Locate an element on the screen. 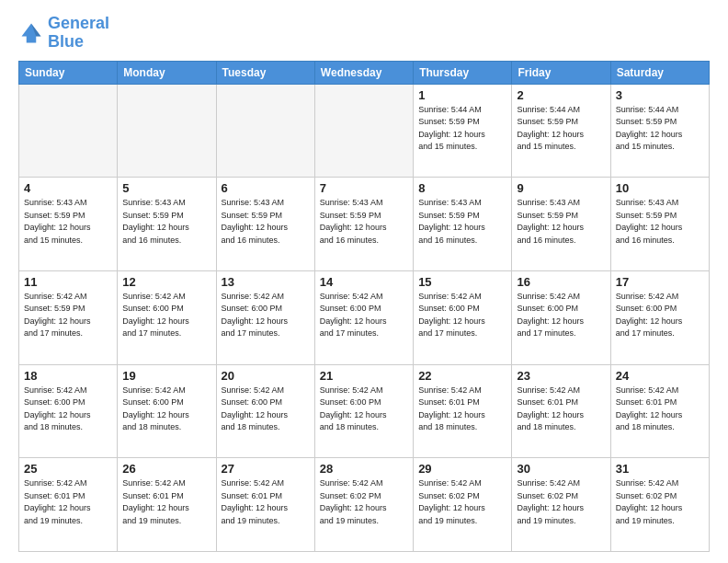 This screenshot has width=728, height=563. day-number: 1 is located at coordinates (462, 96).